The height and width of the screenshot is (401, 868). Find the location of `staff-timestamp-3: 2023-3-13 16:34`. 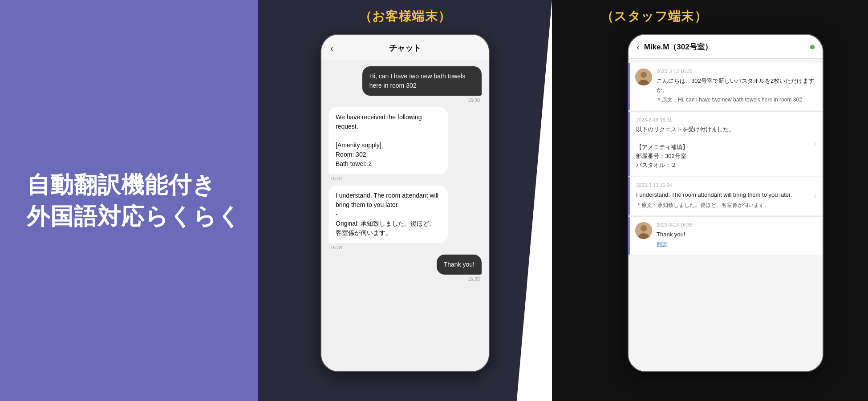

staff-timestamp-3: 2023-3-13 16:34 is located at coordinates (723, 185).